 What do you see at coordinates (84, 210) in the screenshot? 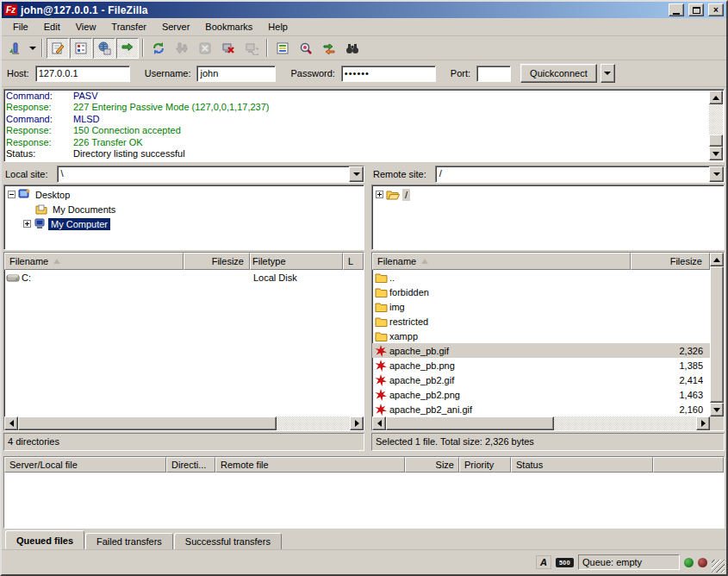
I see `tree-item-label: My Documents` at bounding box center [84, 210].